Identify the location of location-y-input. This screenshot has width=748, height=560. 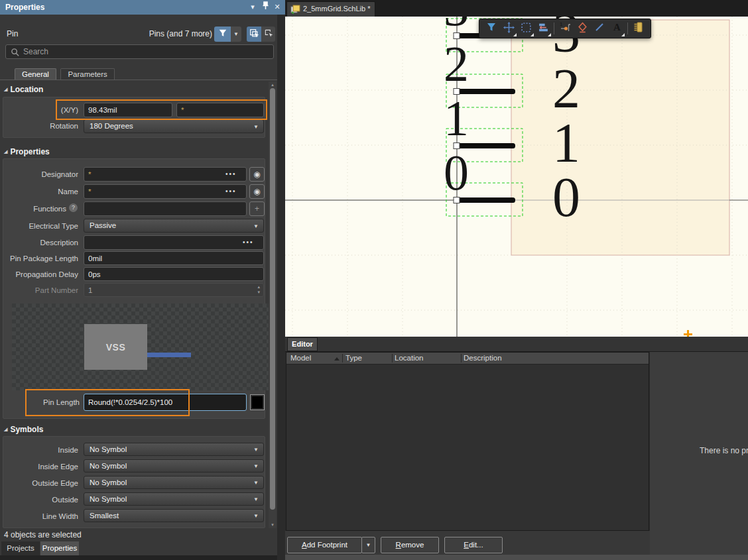
(220, 110).